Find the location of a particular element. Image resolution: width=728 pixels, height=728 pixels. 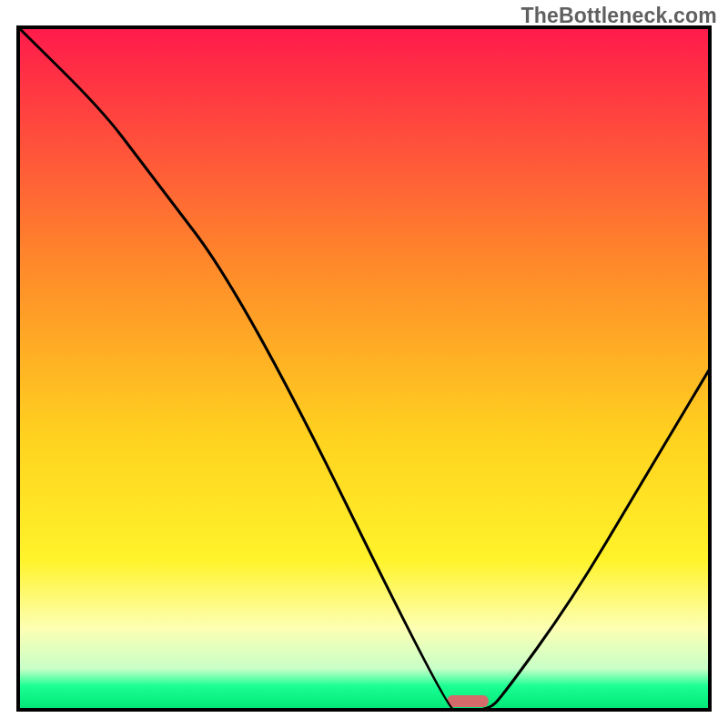

watermark-text: TheBottleneck.com is located at coordinates (619, 16).